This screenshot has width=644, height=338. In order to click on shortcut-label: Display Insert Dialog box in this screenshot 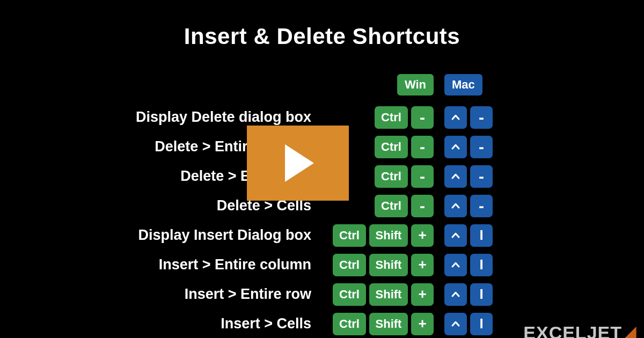, I will do `click(190, 235)`.